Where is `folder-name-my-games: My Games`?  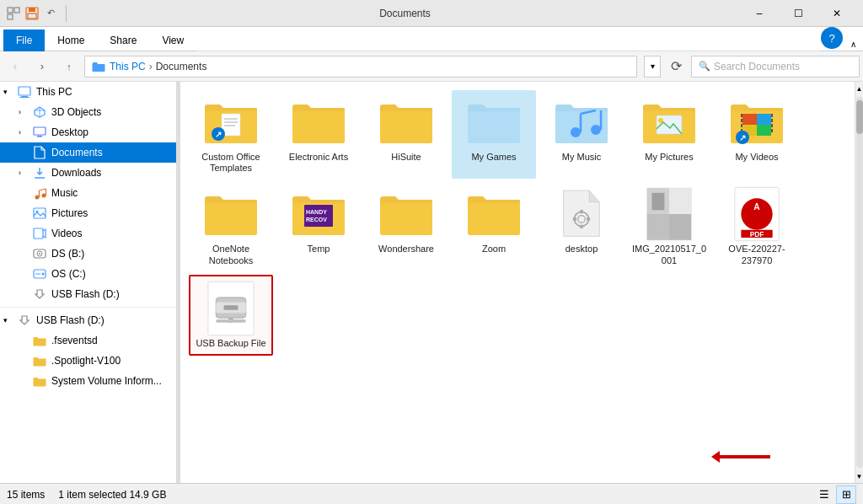
folder-name-my-games: My Games is located at coordinates (494, 157).